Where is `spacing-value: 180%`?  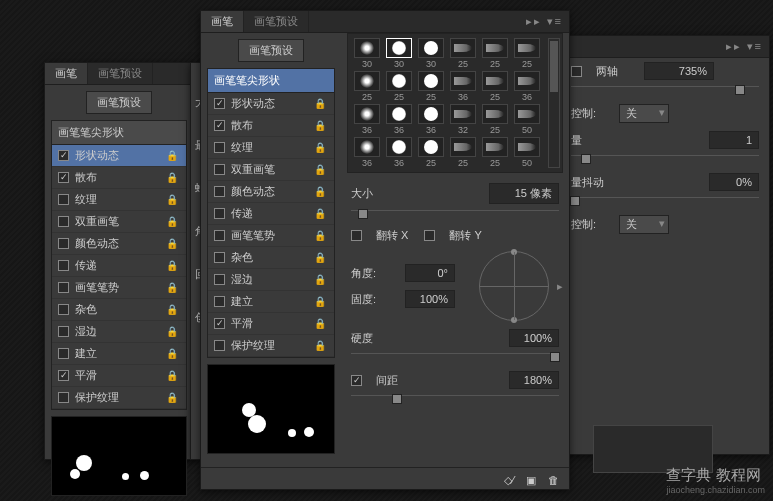
spacing-value: 180% is located at coordinates (534, 380).